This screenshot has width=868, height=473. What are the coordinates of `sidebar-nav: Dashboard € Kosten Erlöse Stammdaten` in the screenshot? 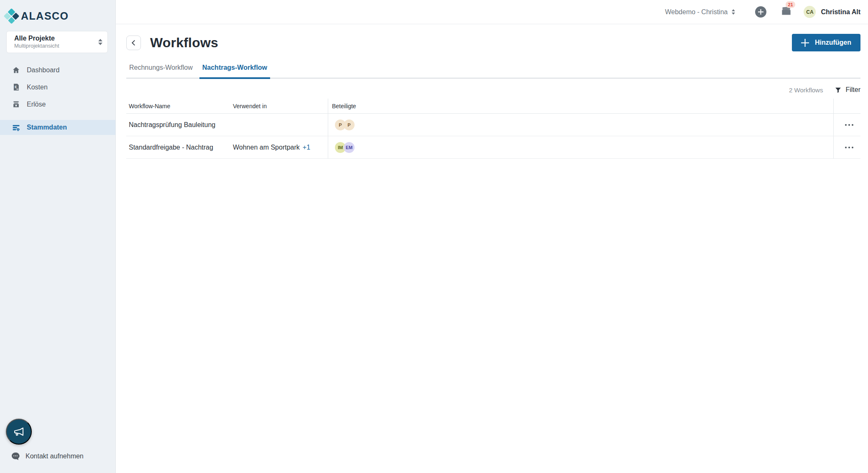 It's located at (58, 98).